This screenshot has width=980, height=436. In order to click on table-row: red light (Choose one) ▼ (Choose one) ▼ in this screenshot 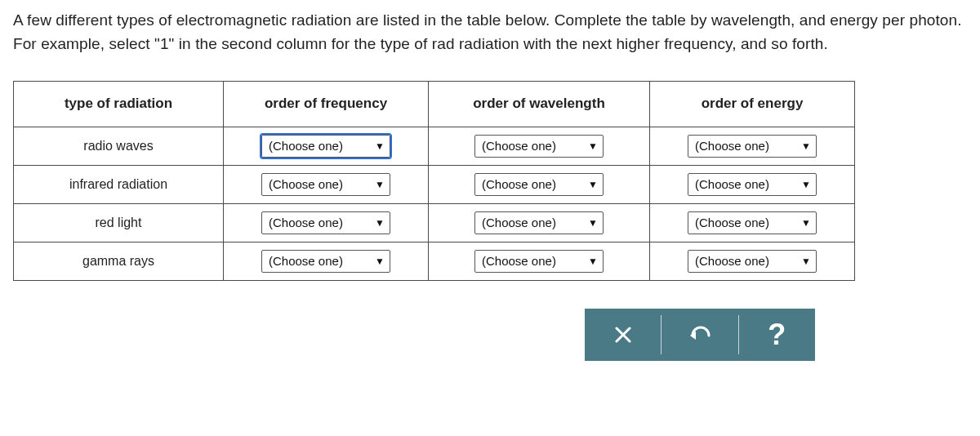, I will do `click(434, 222)`.